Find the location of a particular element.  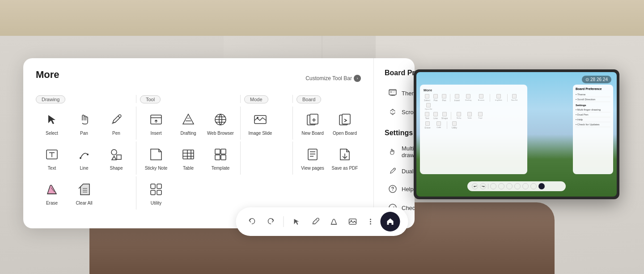

tv-bottom-bar: ↩ ↪ is located at coordinates (517, 186).